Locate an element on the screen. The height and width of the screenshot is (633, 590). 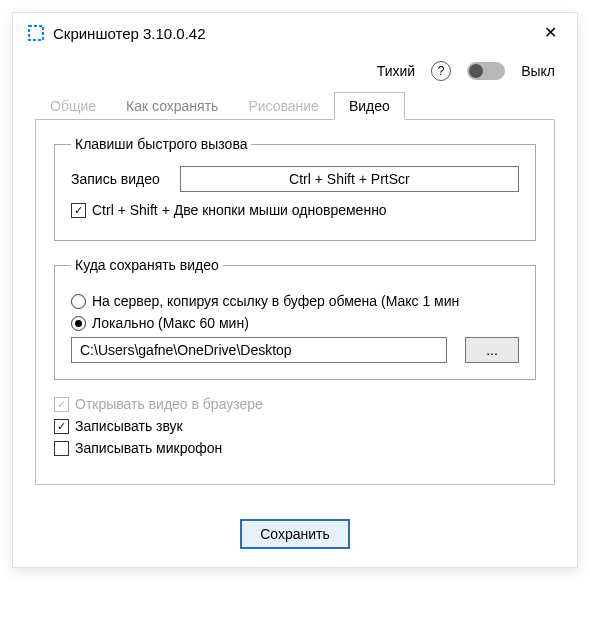
hotkeys-group: Клавиши быстрого вызова Запись видео Ctr… is located at coordinates (295, 188).